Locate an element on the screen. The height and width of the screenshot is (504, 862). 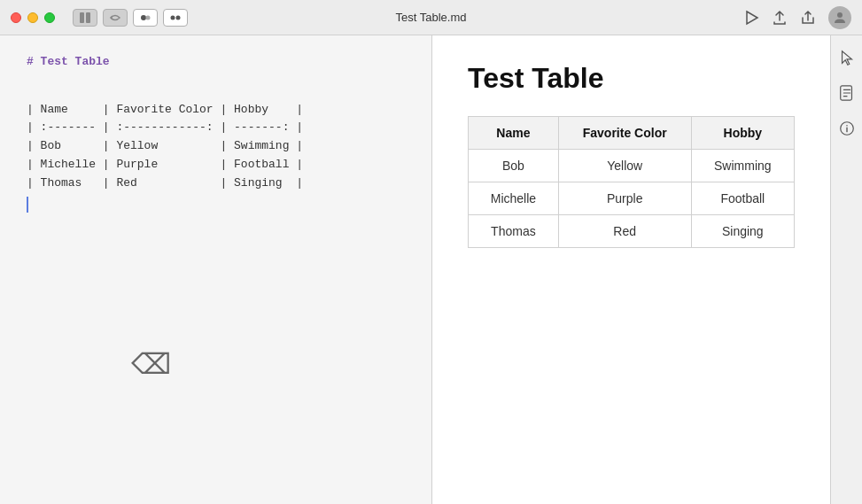
play-icon is located at coordinates (751, 18).